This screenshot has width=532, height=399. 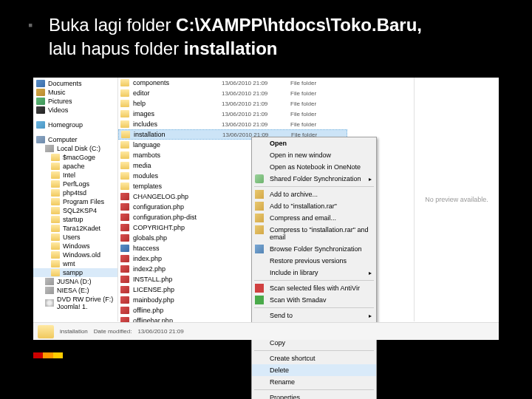 What do you see at coordinates (69, 264) in the screenshot?
I see `nav-folder: wmt` at bounding box center [69, 264].